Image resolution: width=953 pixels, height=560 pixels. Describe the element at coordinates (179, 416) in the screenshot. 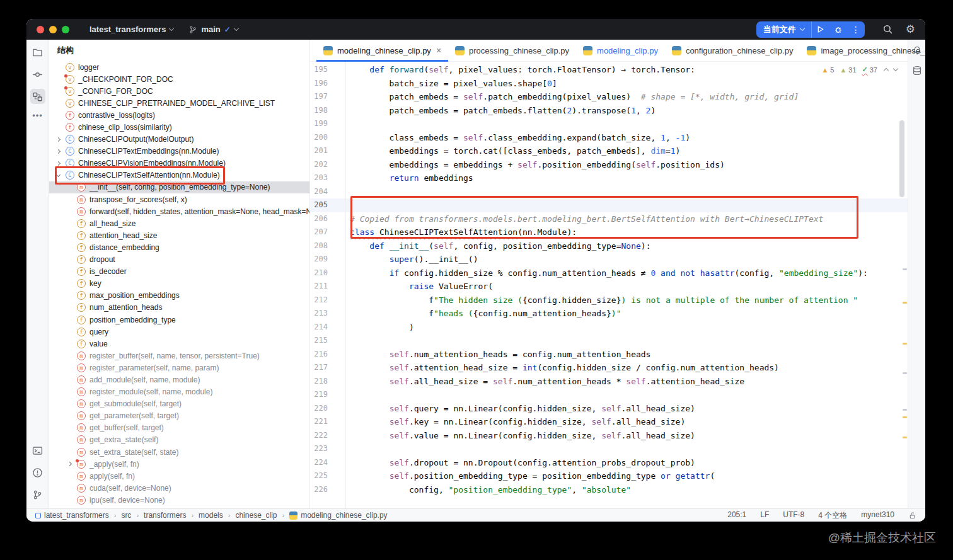

I see `structure-item: mget_parameter(self, target)` at that location.